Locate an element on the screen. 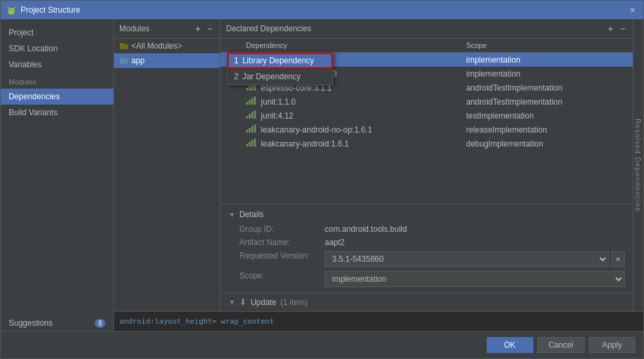  module-folder-icon is located at coordinates (124, 46).